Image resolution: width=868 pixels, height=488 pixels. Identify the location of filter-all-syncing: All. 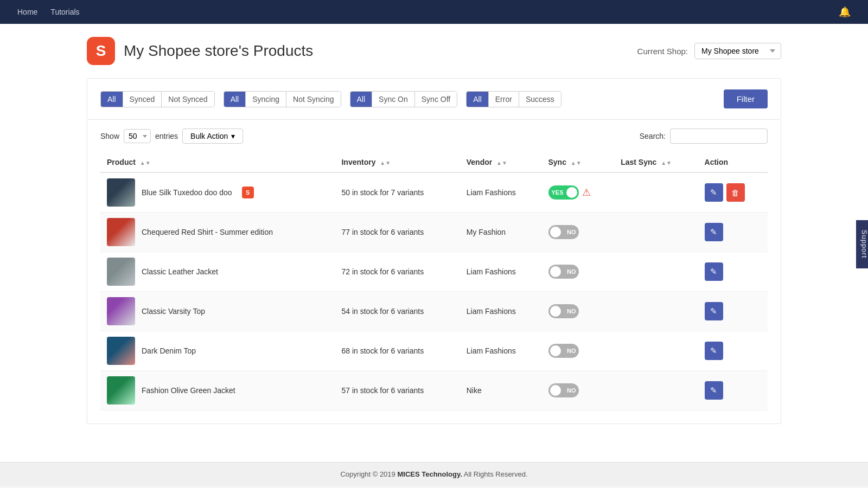
(235, 99).